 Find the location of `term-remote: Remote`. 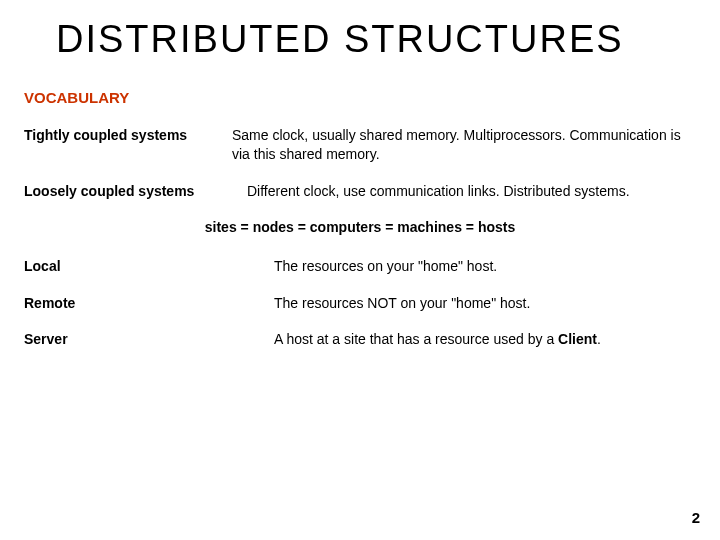

term-remote: Remote is located at coordinates (149, 304).